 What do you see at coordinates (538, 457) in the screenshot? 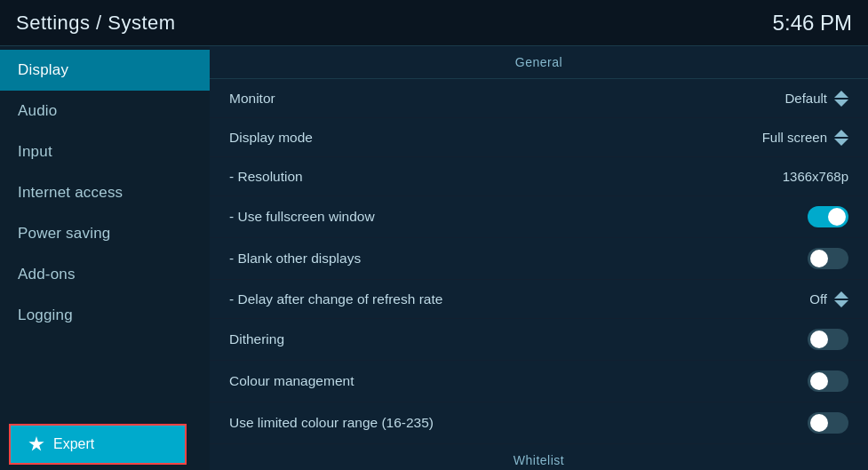
I see `section-whitelist-header: Whitelist` at bounding box center [538, 457].